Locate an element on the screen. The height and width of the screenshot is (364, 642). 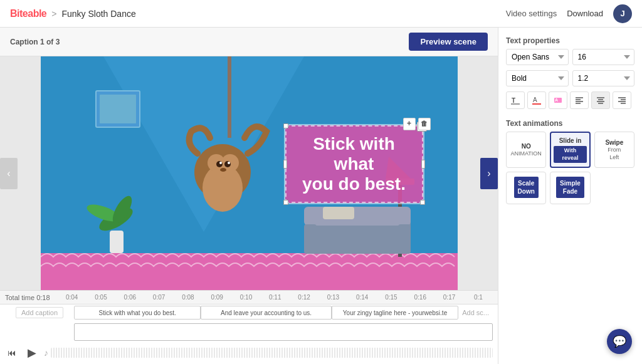
add-text-icon: + is located at coordinates (409, 124).